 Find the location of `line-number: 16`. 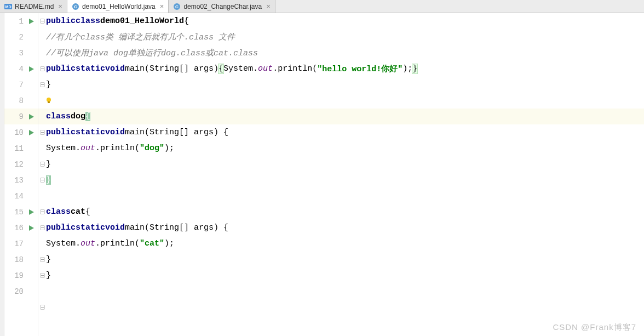

line-number: 16 is located at coordinates (16, 228).